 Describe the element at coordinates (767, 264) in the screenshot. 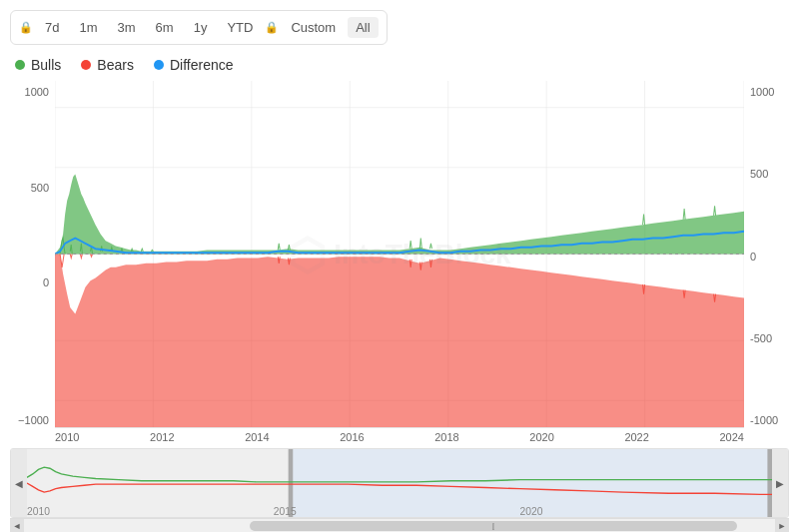

I see `y-axis-right: 1000 500 0 -500 -1000` at that location.